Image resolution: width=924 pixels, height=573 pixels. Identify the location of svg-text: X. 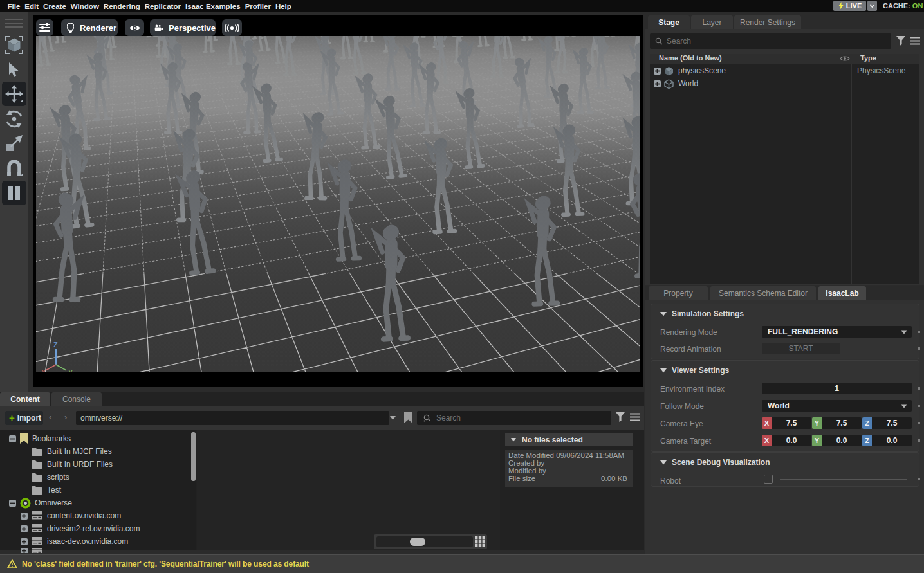
(44, 370).